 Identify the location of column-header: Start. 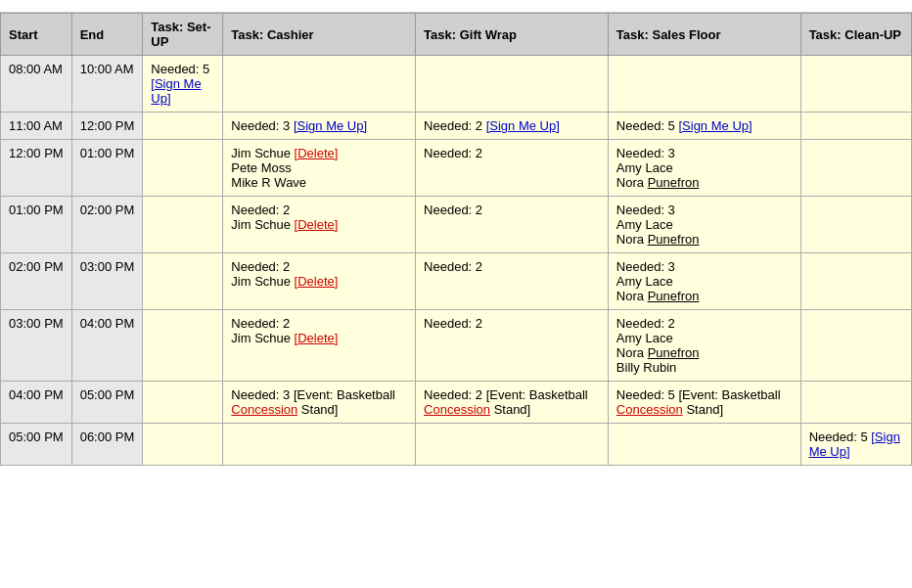
(37, 35).